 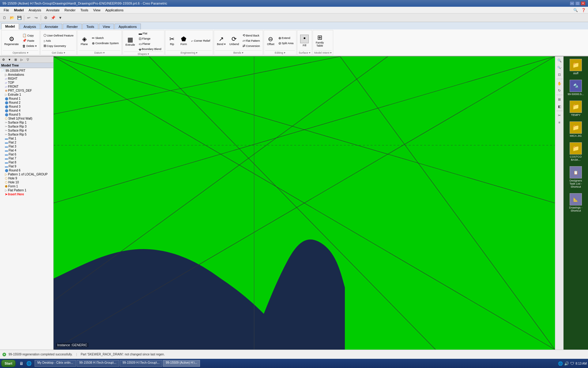 I want to click on tree-item-round4: ⬤ Round 4, so click(x=27, y=110).